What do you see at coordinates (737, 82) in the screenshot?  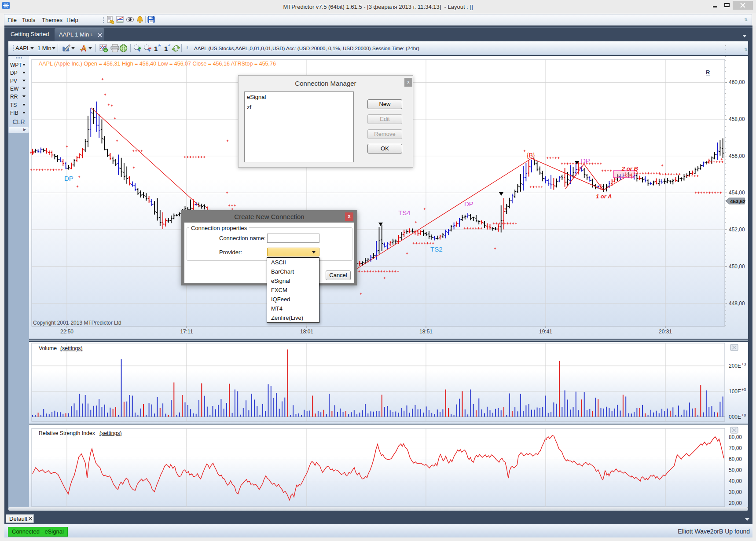 I see `svg-text: 460,00` at bounding box center [737, 82].